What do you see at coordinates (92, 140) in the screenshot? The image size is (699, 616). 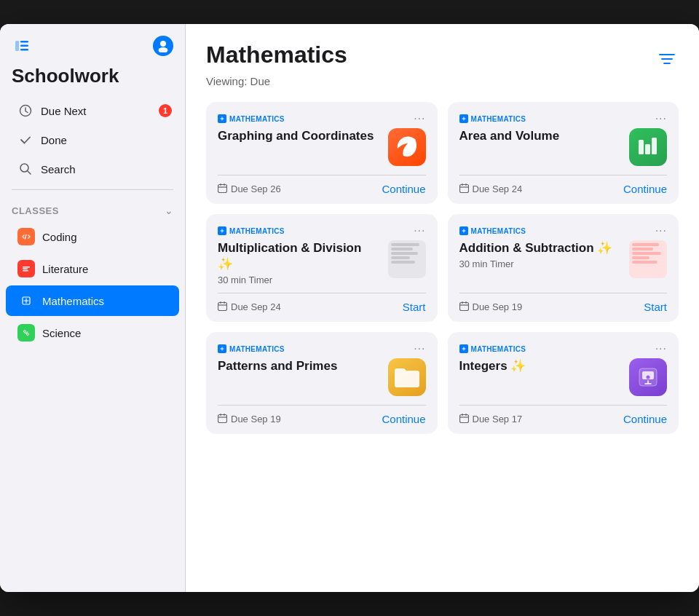 I see `sidebar-item-done: Done` at bounding box center [92, 140].